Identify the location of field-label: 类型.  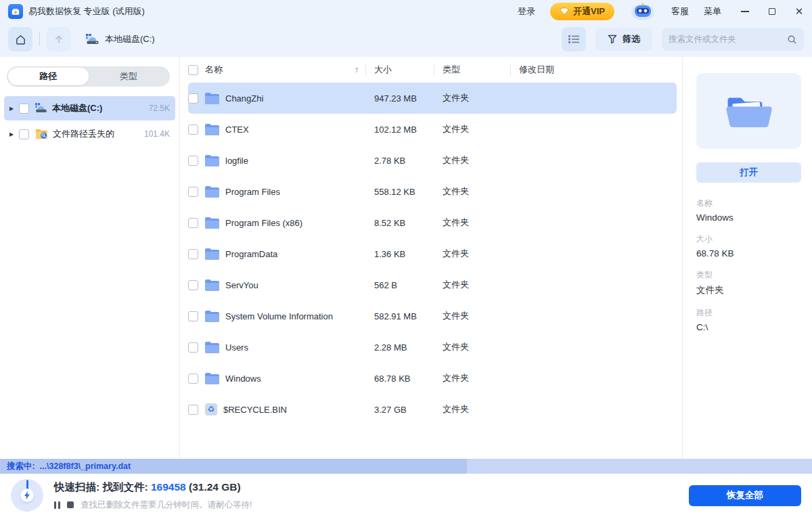
(748, 275).